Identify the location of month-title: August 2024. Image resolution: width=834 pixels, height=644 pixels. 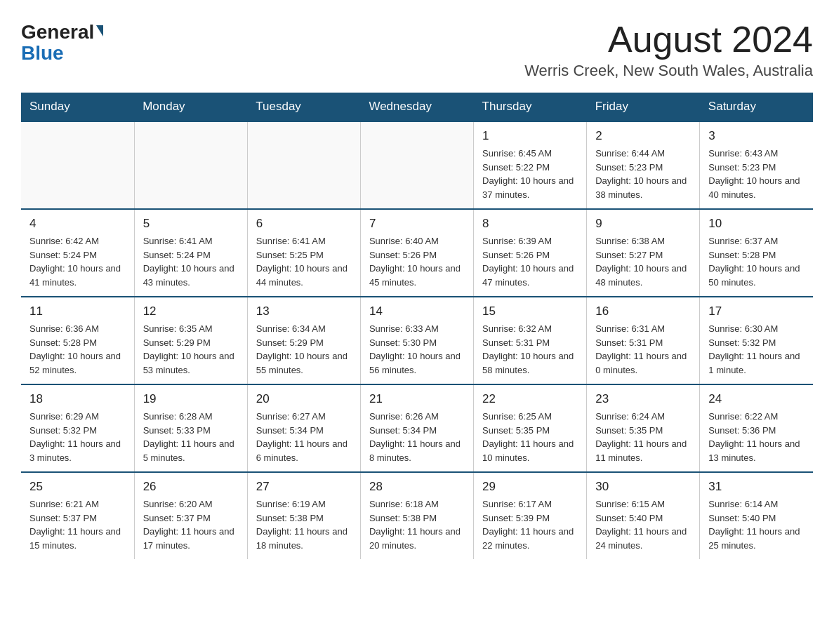
(668, 39).